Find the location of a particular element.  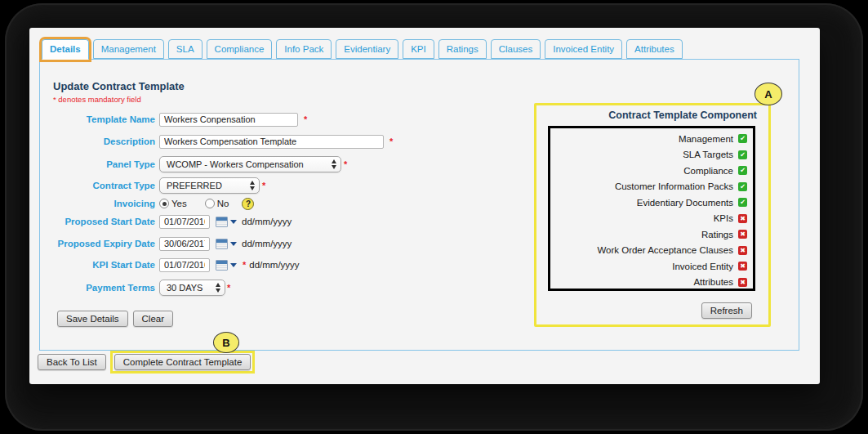

component-label: Work Order Acceptance Clauses is located at coordinates (665, 250).